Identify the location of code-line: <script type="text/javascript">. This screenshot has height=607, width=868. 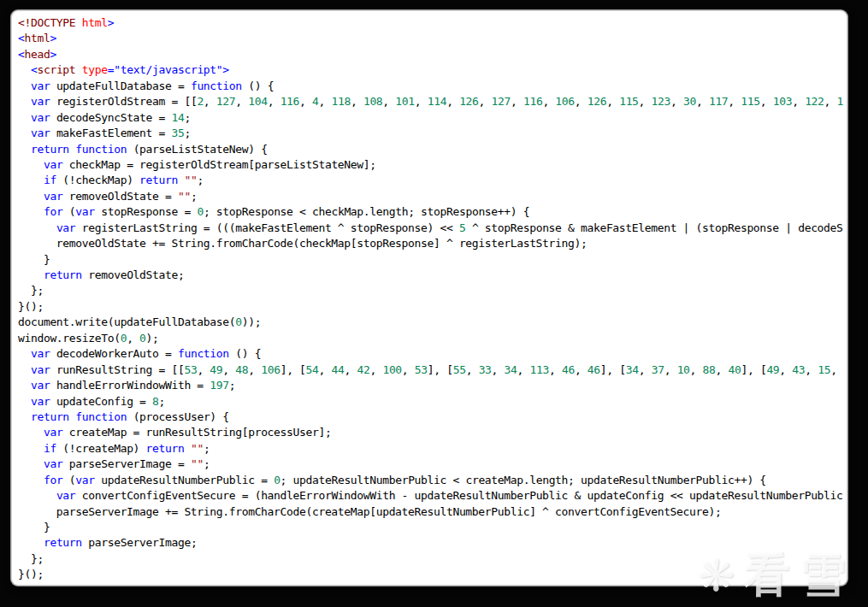
(433, 70).